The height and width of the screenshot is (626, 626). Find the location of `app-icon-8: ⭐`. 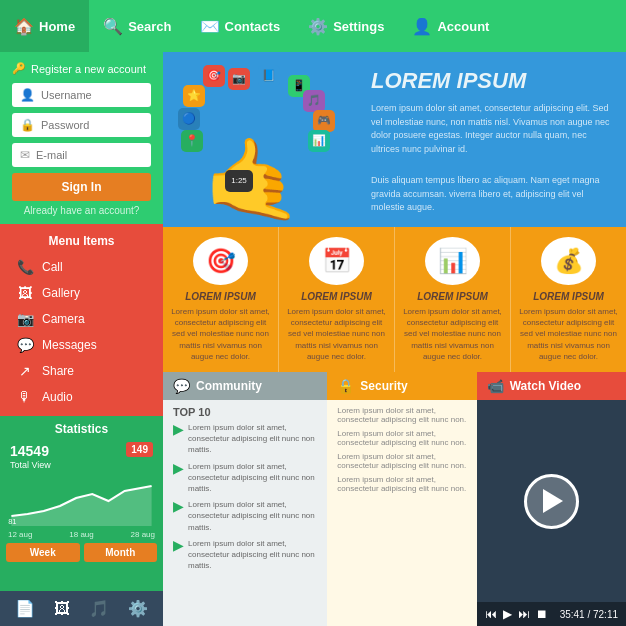

app-icon-8: ⭐ is located at coordinates (194, 96).